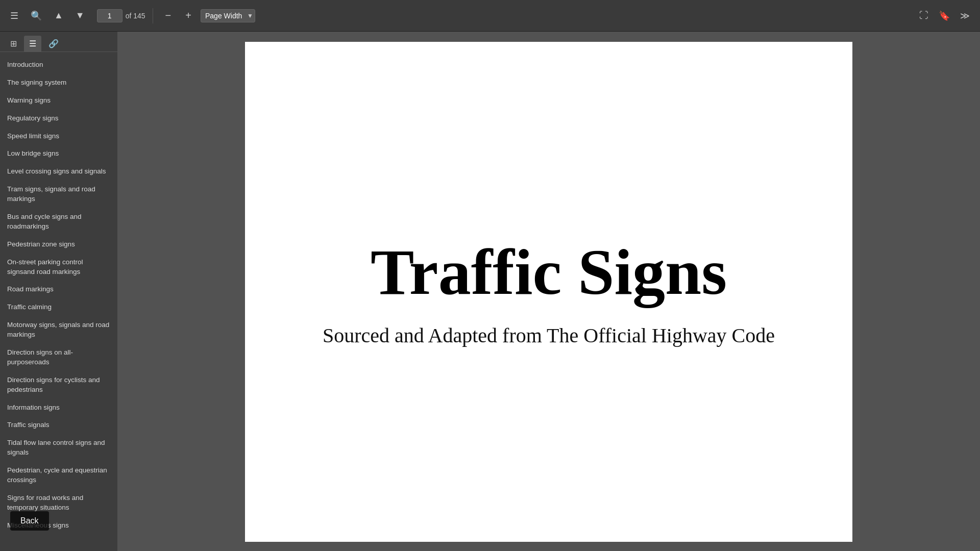  Describe the element at coordinates (944, 16) in the screenshot. I see `toolbar-right: ⛶ 🔖 ≫` at that location.